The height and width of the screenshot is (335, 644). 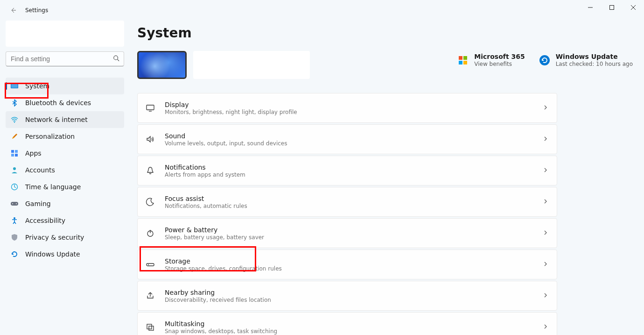 I want to click on sync-icon, so click(x=14, y=254).